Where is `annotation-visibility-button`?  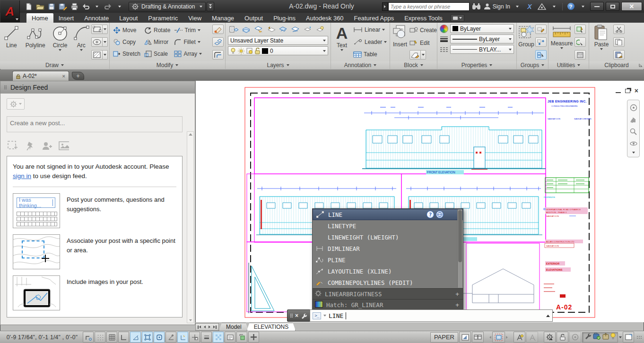
annotation-visibility-button is located at coordinates (519, 337).